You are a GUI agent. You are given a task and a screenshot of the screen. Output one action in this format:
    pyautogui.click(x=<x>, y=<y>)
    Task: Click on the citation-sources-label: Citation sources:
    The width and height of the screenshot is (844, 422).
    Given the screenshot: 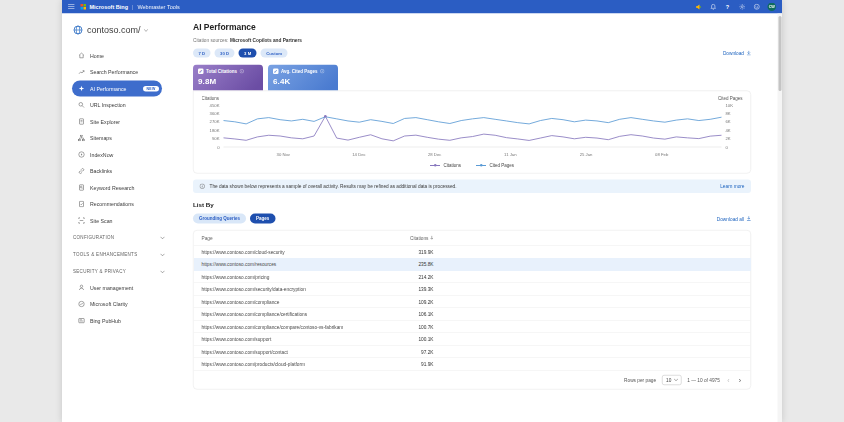 What is the action you would take?
    pyautogui.click(x=210, y=40)
    